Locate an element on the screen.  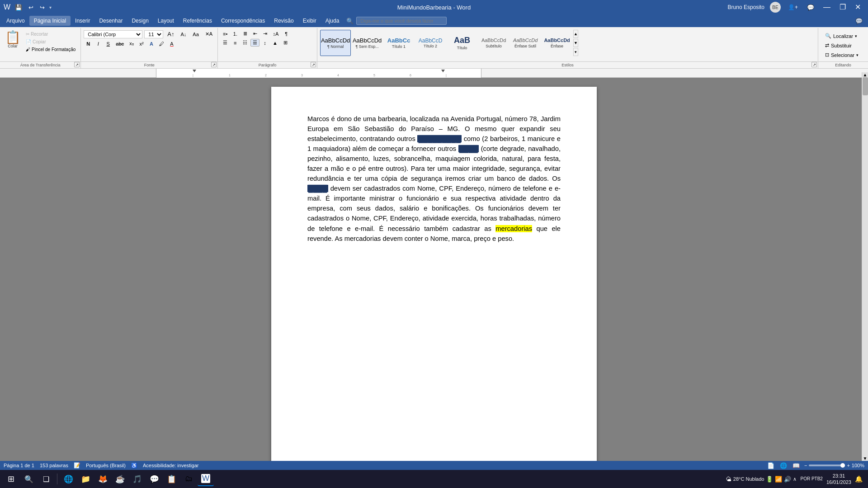
accessibility-status: Acessibilidade: investigar is located at coordinates (171, 465).